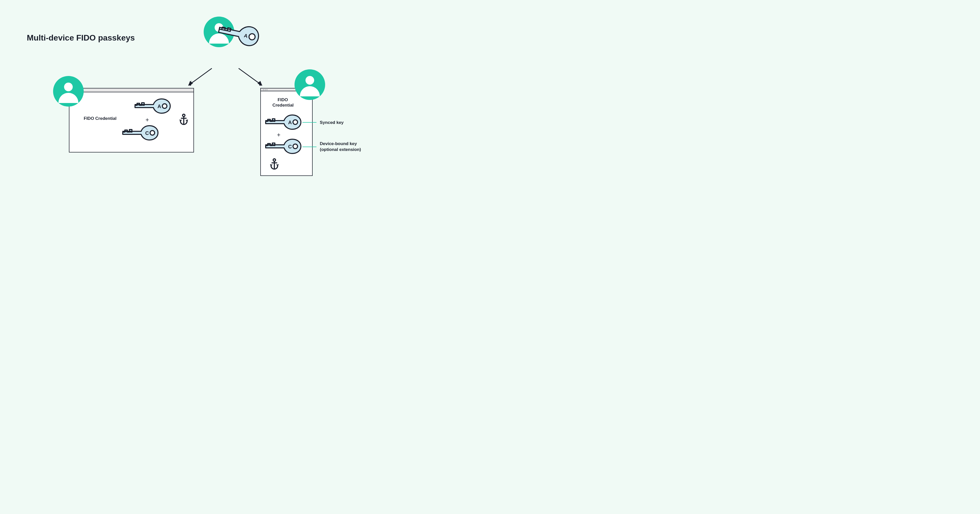  What do you see at coordinates (283, 147) in the screenshot?
I see `key-right-c: C` at bounding box center [283, 147].